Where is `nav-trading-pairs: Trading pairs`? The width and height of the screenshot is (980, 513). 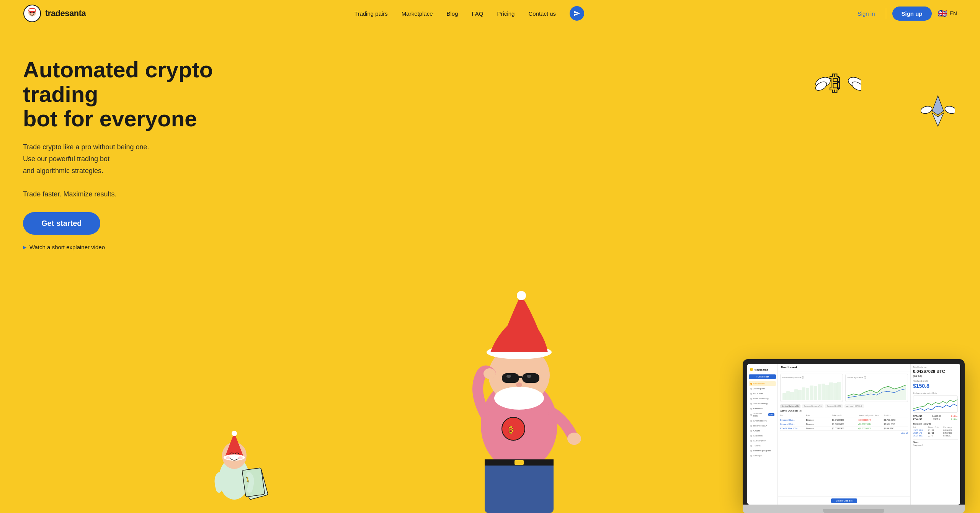 nav-trading-pairs: Trading pairs is located at coordinates (371, 14).